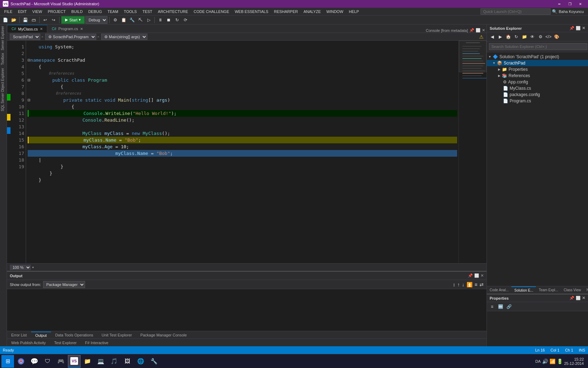 This screenshot has width=588, height=368. What do you see at coordinates (71, 37) in the screenshot?
I see `breadcrumb-class-select: ⚙ ScracthPad.Program` at bounding box center [71, 37].